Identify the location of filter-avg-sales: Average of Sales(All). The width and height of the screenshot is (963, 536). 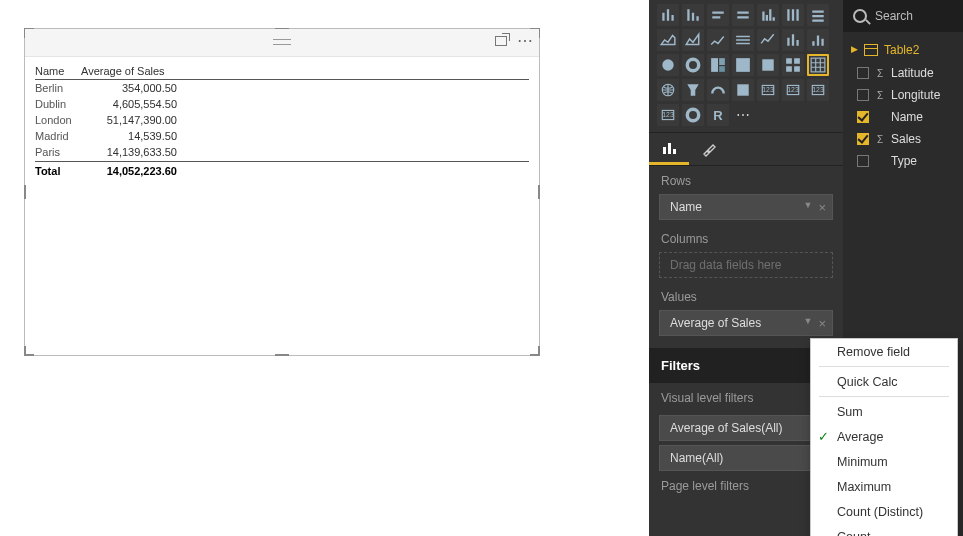
(746, 428).